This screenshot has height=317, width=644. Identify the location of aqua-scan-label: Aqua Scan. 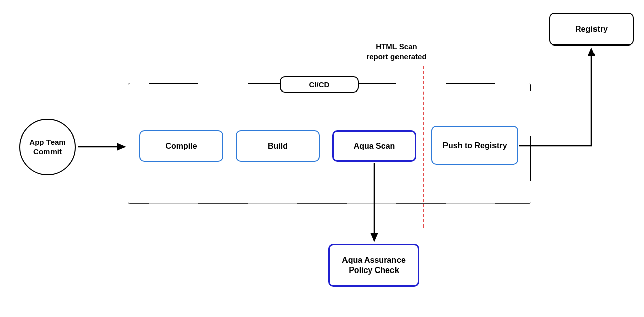
(375, 146).